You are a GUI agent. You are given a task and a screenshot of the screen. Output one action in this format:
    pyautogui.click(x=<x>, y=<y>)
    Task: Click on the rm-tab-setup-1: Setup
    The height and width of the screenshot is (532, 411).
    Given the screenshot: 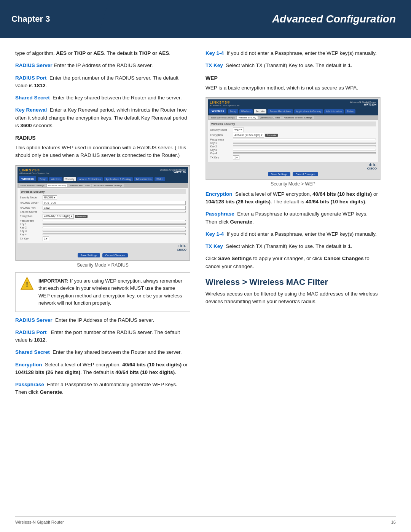 What is the action you would take?
    pyautogui.click(x=43, y=179)
    